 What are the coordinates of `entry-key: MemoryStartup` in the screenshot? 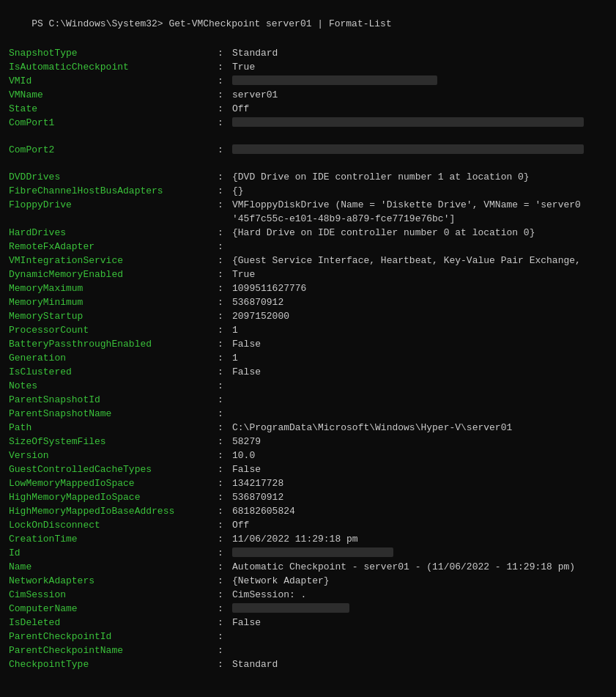 It's located at (113, 317).